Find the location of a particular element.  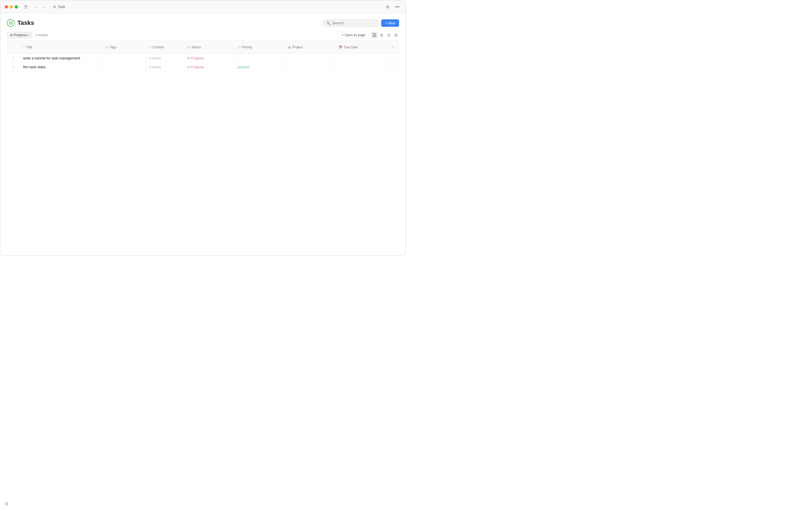

table-row: 2 film task video 0 words In Progress pr… is located at coordinates (203, 67).